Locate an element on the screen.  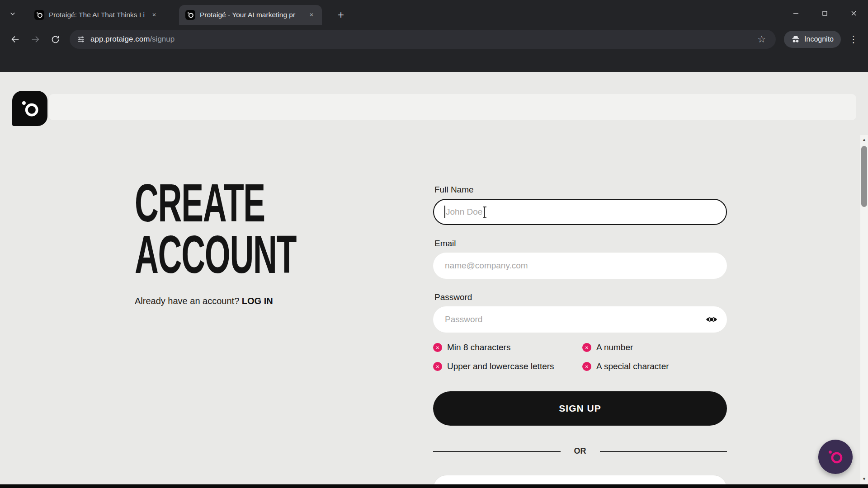
browser-chrome: Protaigé: The AI That Thinks Lik ✕ Prota… is located at coordinates (434, 36).